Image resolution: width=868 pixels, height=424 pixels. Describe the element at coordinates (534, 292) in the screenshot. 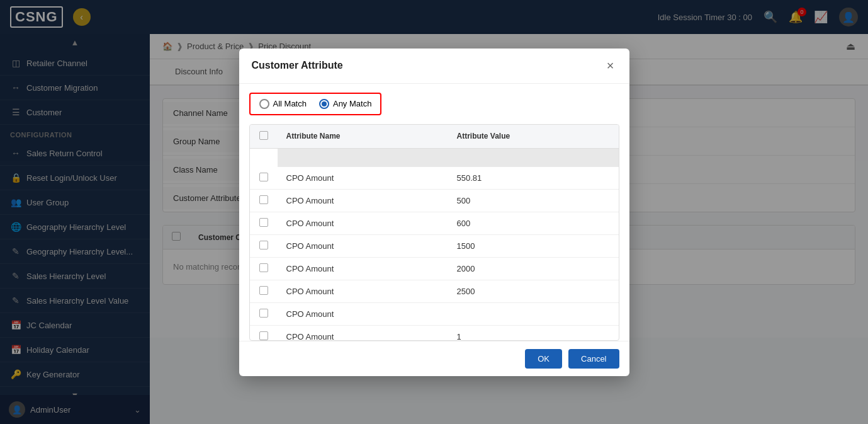

I see `attr-row-value: 2500` at that location.